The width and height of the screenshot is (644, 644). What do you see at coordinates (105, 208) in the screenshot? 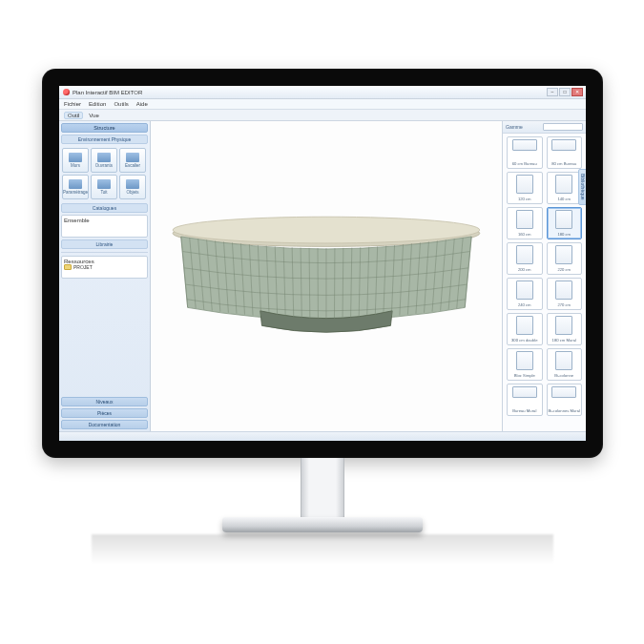
I see `left-panel-group-header: Catalogues` at bounding box center [105, 208].